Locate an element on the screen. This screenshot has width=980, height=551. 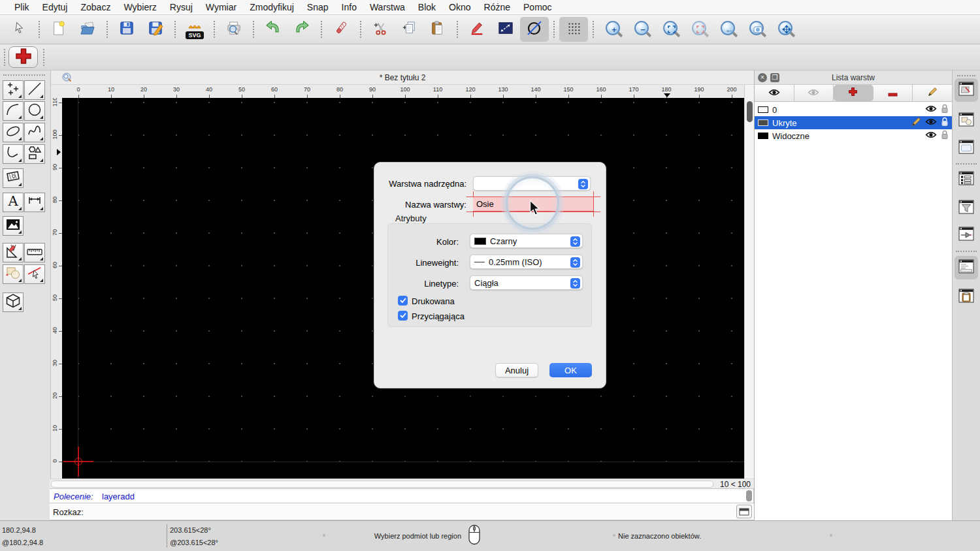
menu-wybierz: Wybierz is located at coordinates (140, 7).